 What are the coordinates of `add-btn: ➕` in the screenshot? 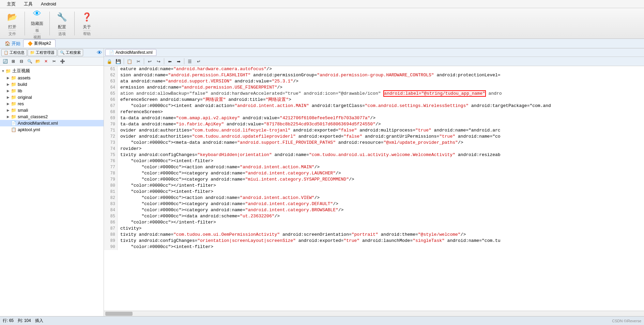 It's located at (62, 61).